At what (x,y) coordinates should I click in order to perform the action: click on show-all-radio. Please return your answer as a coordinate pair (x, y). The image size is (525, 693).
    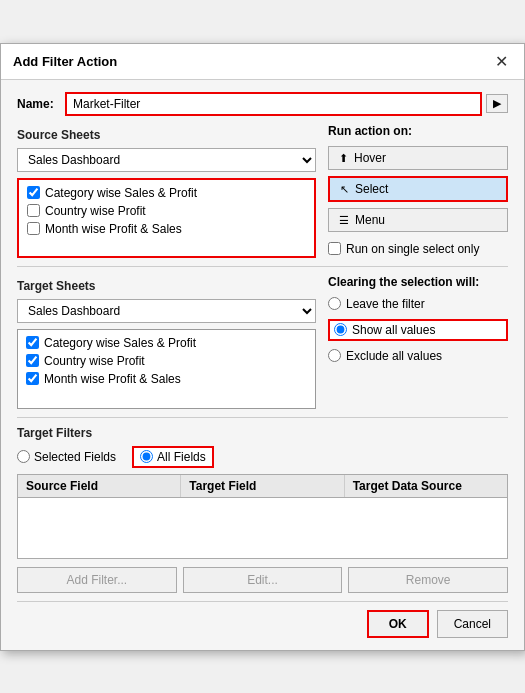
    Looking at the image, I should click on (340, 330).